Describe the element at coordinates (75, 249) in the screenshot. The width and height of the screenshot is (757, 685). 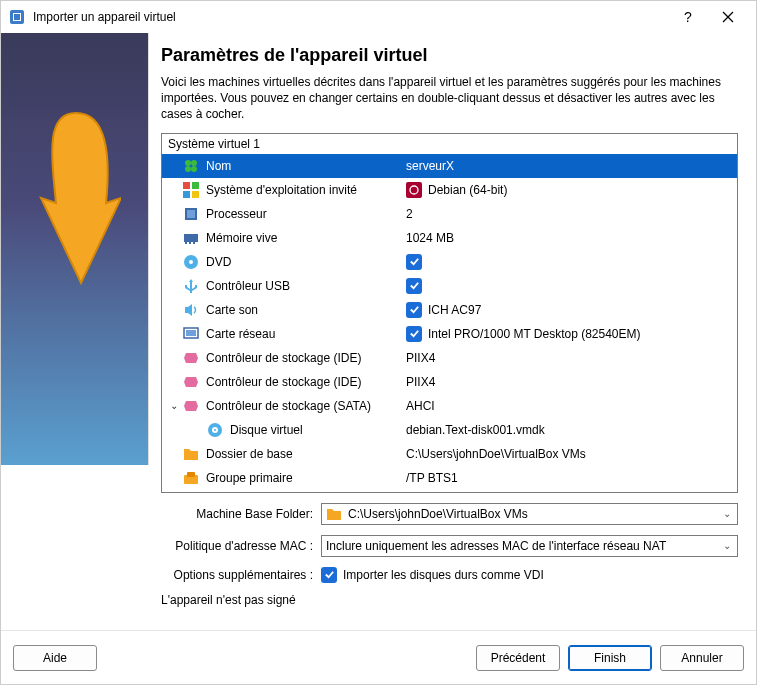
I see `wizard-banner` at that location.